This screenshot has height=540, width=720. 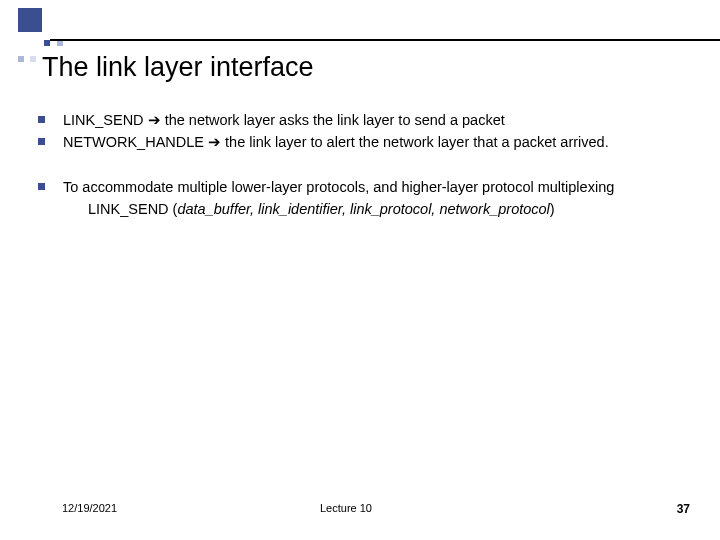 I want to click on bullet-item: NETWORK_HANDLE ➔ the link layer to alert…, so click(x=365, y=142).